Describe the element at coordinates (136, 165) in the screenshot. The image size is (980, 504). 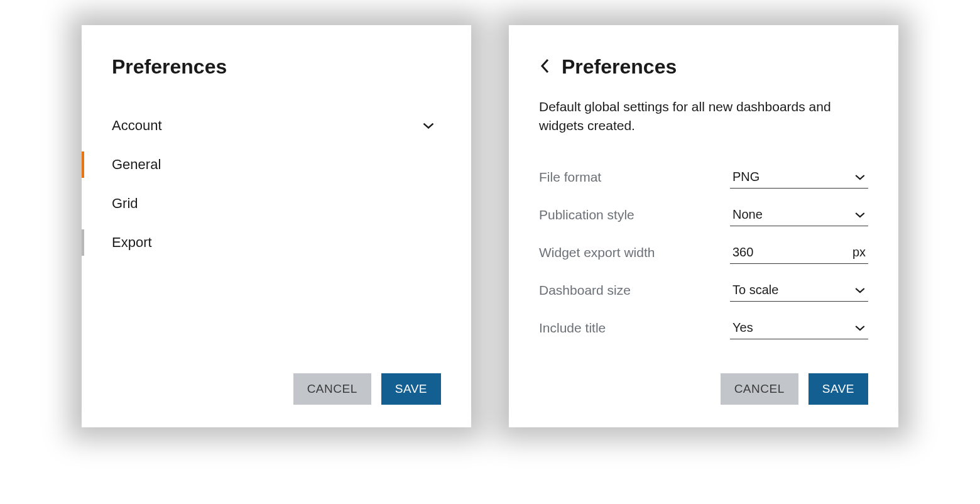
I see `nav-item-label: General` at that location.